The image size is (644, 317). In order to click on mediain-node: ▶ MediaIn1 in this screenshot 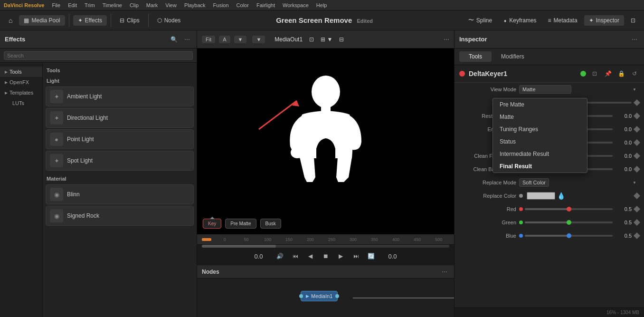, I will do `click(319, 296)`.